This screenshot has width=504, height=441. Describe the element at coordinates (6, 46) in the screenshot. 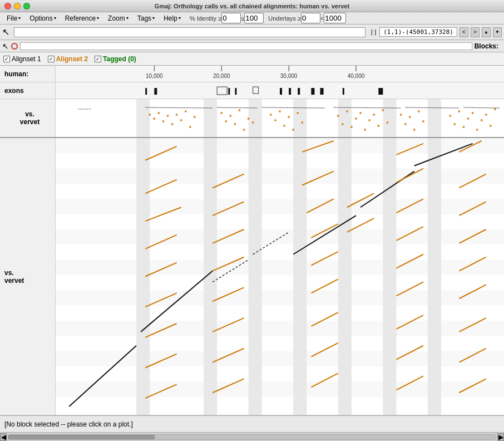

I see `pointer-icon: ↖` at that location.